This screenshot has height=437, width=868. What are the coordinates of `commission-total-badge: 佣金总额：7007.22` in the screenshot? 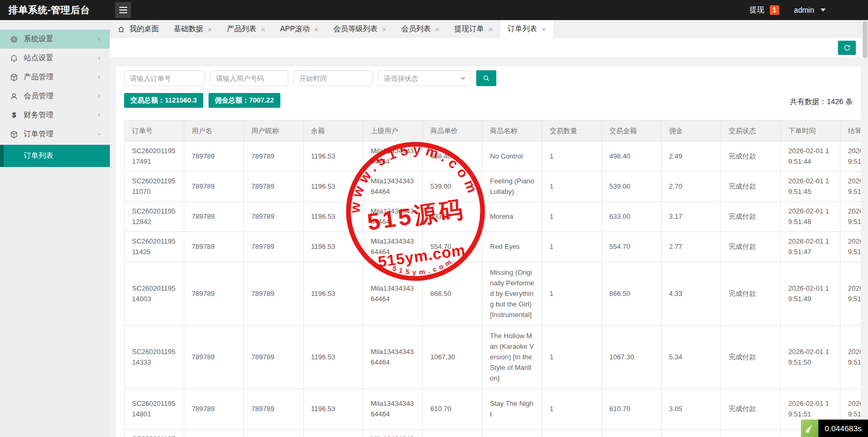 It's located at (244, 100).